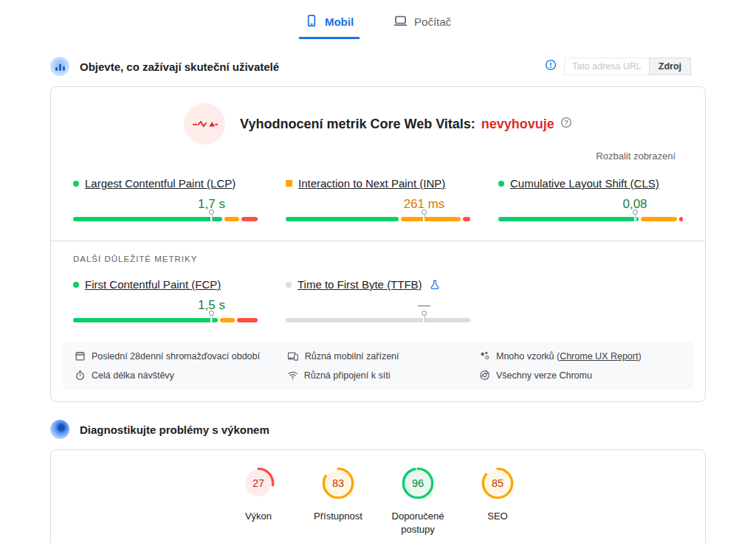  Describe the element at coordinates (585, 183) in the screenshot. I see `cls-link: Cumulative Layout Shift (CLS)` at that location.